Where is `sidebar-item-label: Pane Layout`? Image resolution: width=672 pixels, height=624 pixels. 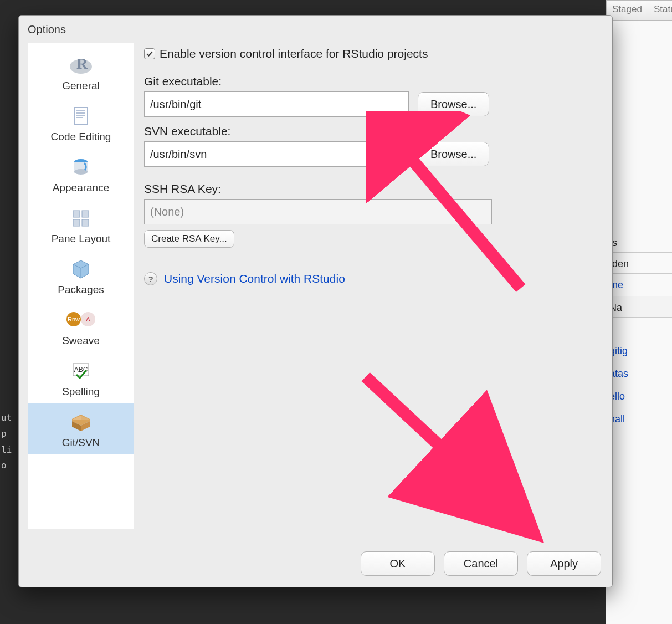 sidebar-item-label: Pane Layout is located at coordinates (81, 239).